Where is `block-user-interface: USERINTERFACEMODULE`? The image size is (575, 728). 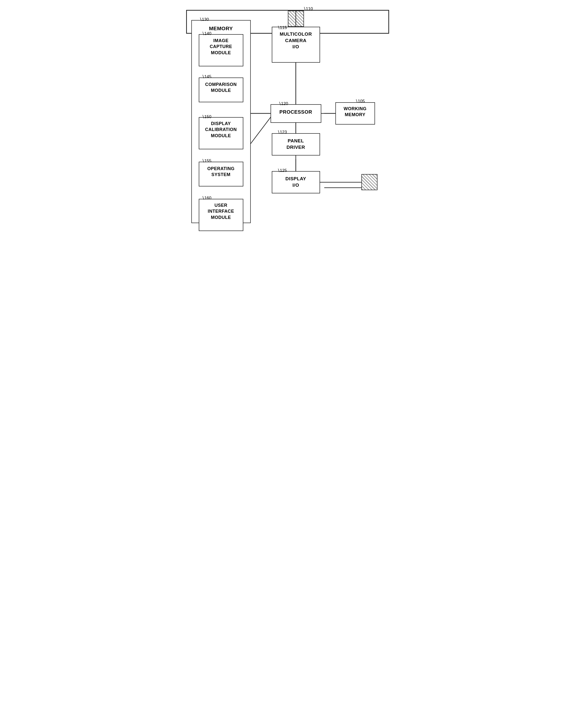
block-user-interface: USERINTERFACEMODULE is located at coordinates (221, 215).